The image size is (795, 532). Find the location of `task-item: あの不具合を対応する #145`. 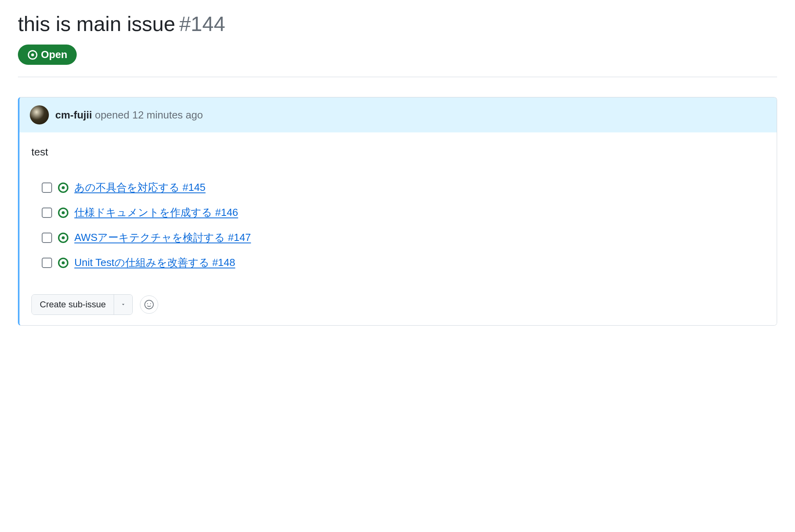

task-item: あの不具合を対応する #145 is located at coordinates (403, 188).